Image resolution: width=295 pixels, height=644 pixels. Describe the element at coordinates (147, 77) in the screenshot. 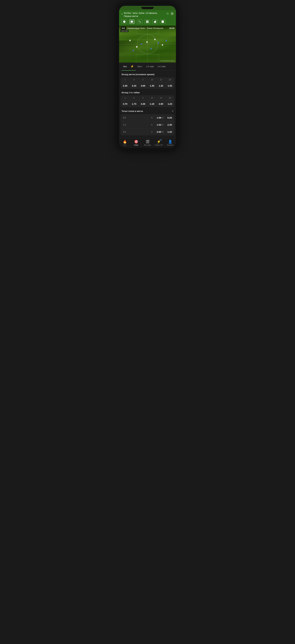

I see `phone-frame: ‹ Футбол. Чили. Кубок. 1/2 финала. Первы…` at that location.